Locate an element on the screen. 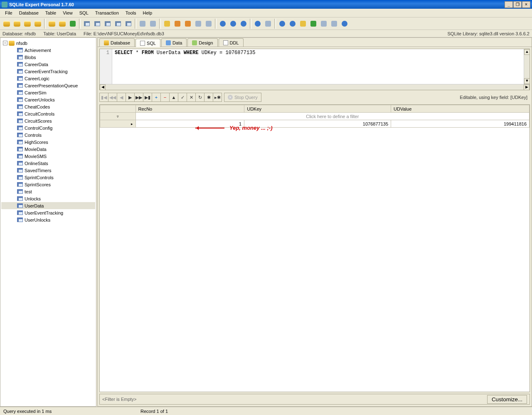 The width and height of the screenshot is (532, 415). tree-item-circuitcontrols: CircuitControls is located at coordinates (48, 114).